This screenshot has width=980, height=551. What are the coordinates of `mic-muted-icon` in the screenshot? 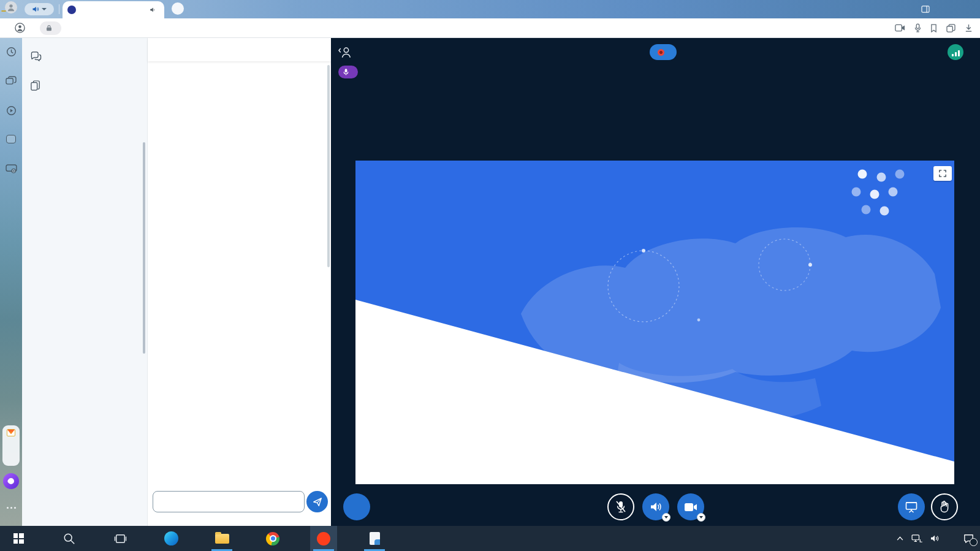 It's located at (621, 507).